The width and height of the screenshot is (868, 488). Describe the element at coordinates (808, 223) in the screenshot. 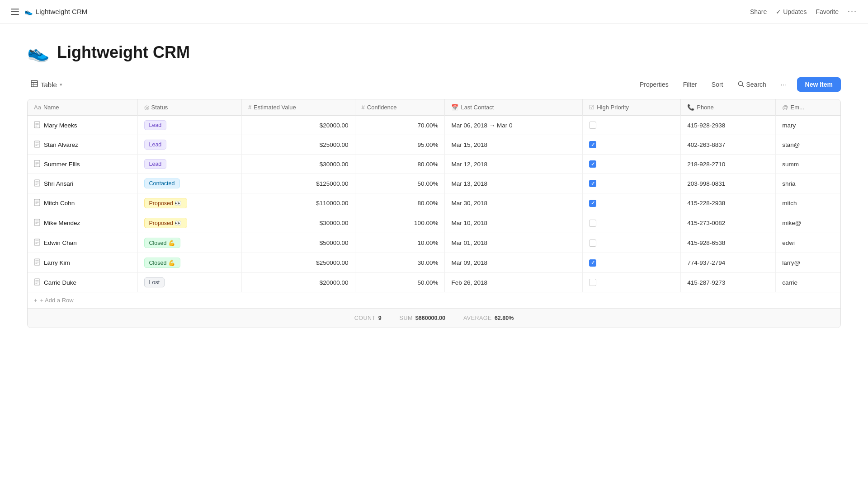

I see `cell-email: mike@` at that location.